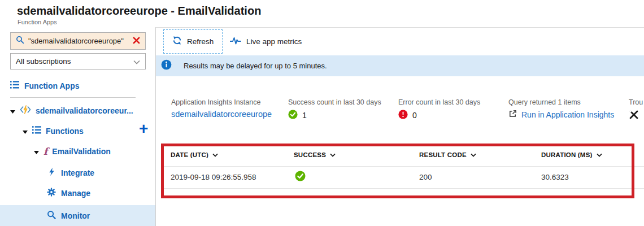 The height and width of the screenshot is (226, 644). I want to click on table-header-divider, so click(404, 166).